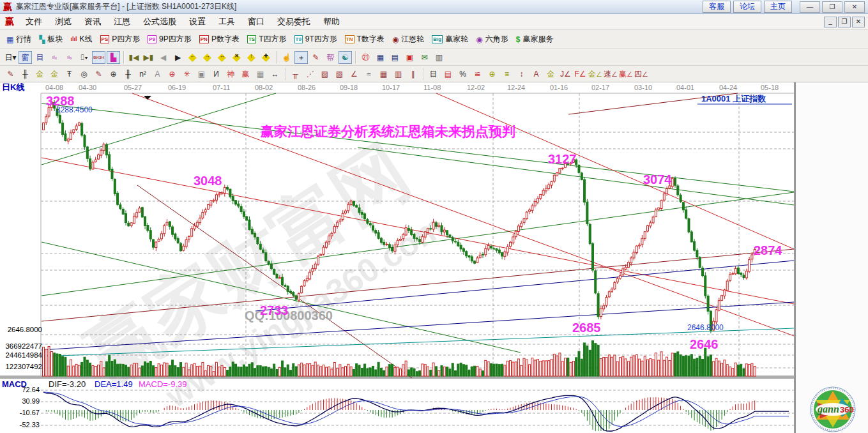 The image size is (868, 433). Describe the element at coordinates (252, 57) in the screenshot. I see `diamond-v: ◆↕` at that location.